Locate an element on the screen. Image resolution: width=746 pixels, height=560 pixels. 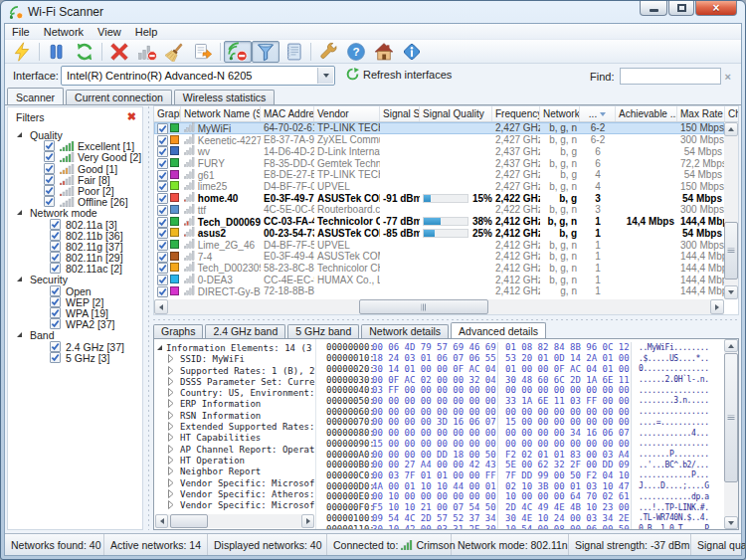
detail-tab-network-details: Network details is located at coordinates (405, 331).